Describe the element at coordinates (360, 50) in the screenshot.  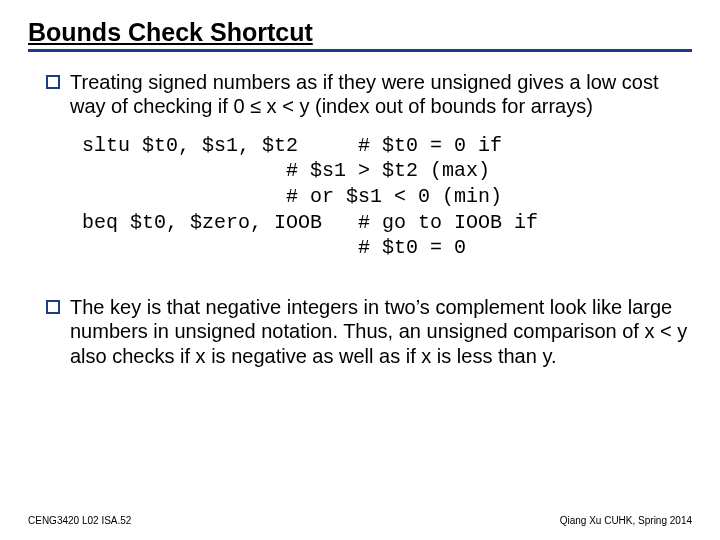
I see `title-underline` at that location.